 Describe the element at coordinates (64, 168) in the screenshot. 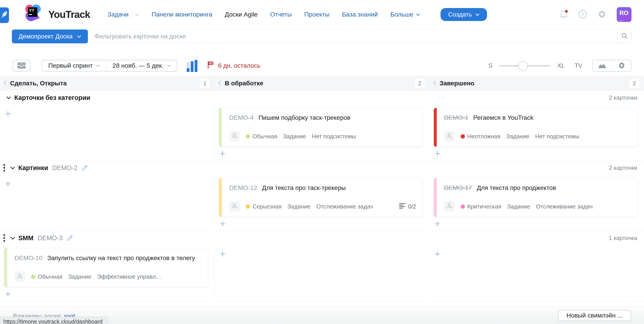

I see `swimlane-issue-id: DEMO-2` at that location.